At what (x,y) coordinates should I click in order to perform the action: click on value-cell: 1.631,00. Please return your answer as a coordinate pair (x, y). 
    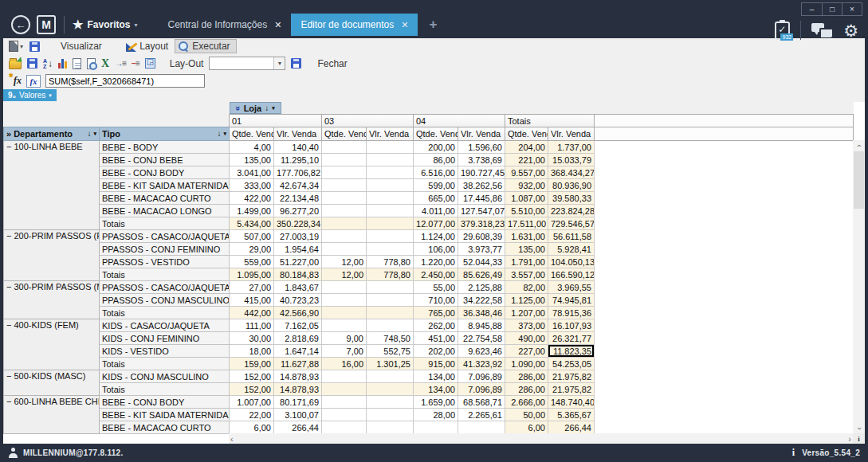
    Looking at the image, I should click on (527, 237).